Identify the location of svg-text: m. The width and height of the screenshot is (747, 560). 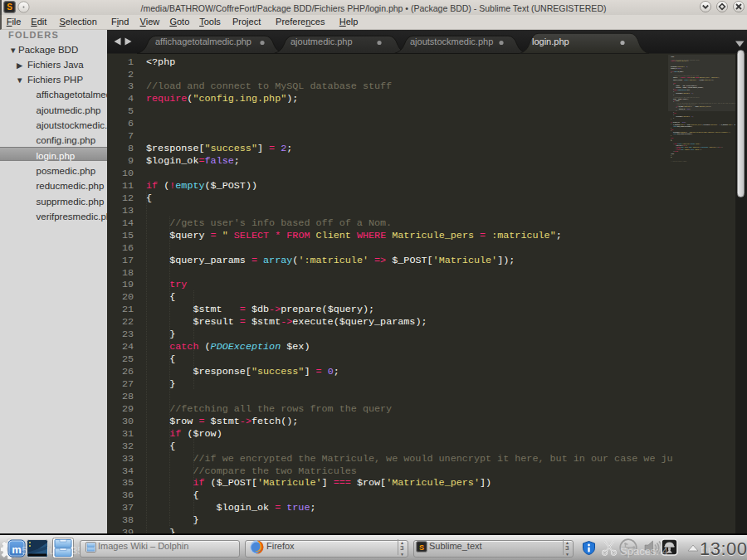
(17, 549).